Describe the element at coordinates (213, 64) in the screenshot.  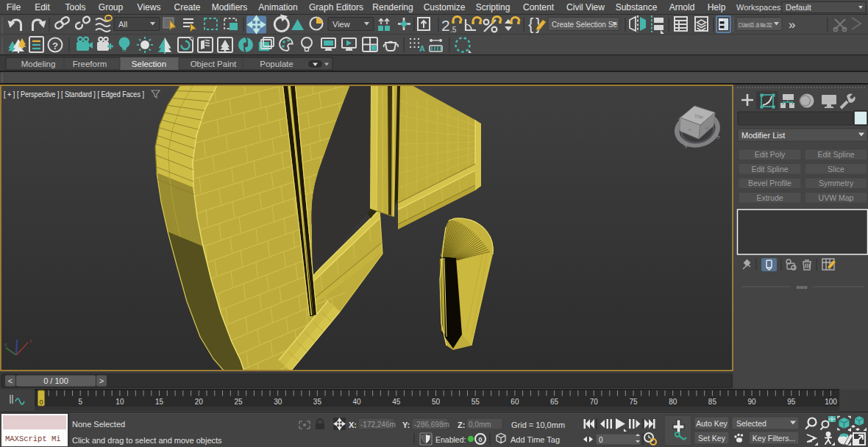
I see `svg-text: Object Paint` at that location.